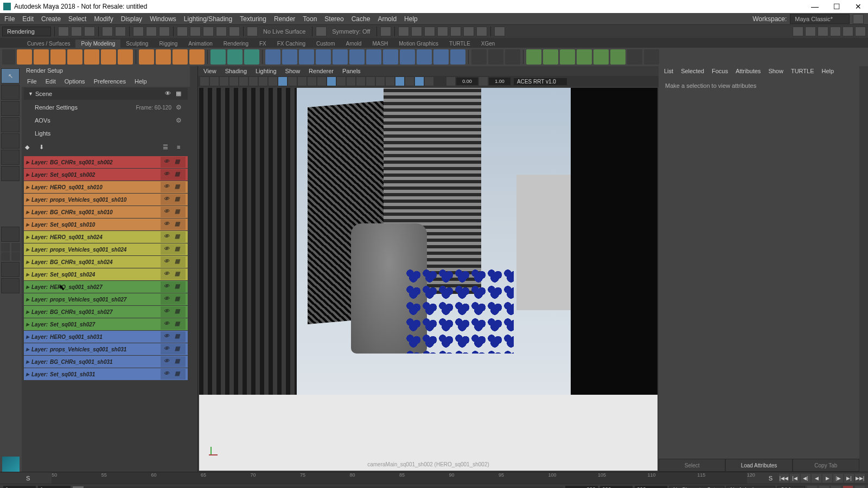  I want to click on playblast-icon, so click(482, 31).